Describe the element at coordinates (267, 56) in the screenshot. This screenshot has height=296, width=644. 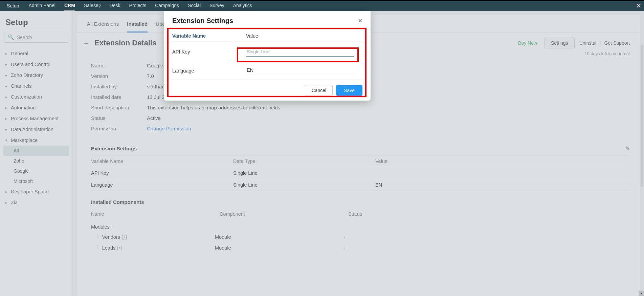
I see `extension-settings-modal: Extension Settings ✕ Variable Name Value…` at that location.